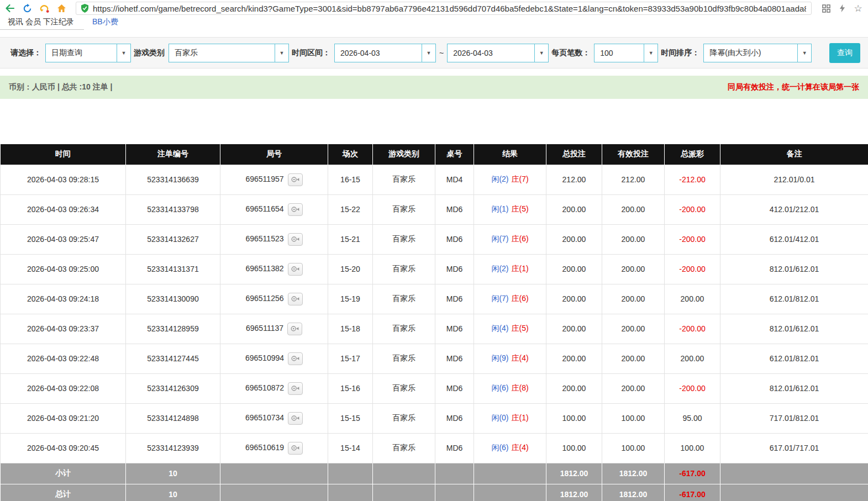  What do you see at coordinates (520, 388) in the screenshot?
I see `result-banker: 庄(8)` at bounding box center [520, 388].